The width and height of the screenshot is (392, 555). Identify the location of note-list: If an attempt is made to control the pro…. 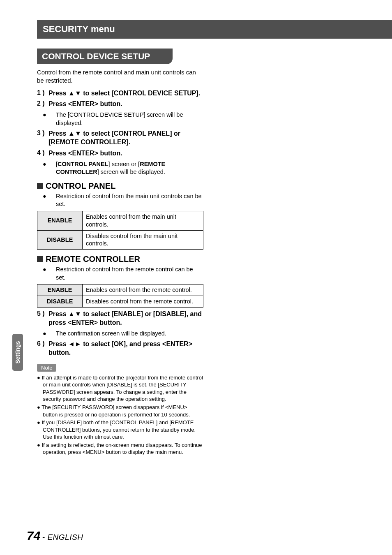
(120, 415).